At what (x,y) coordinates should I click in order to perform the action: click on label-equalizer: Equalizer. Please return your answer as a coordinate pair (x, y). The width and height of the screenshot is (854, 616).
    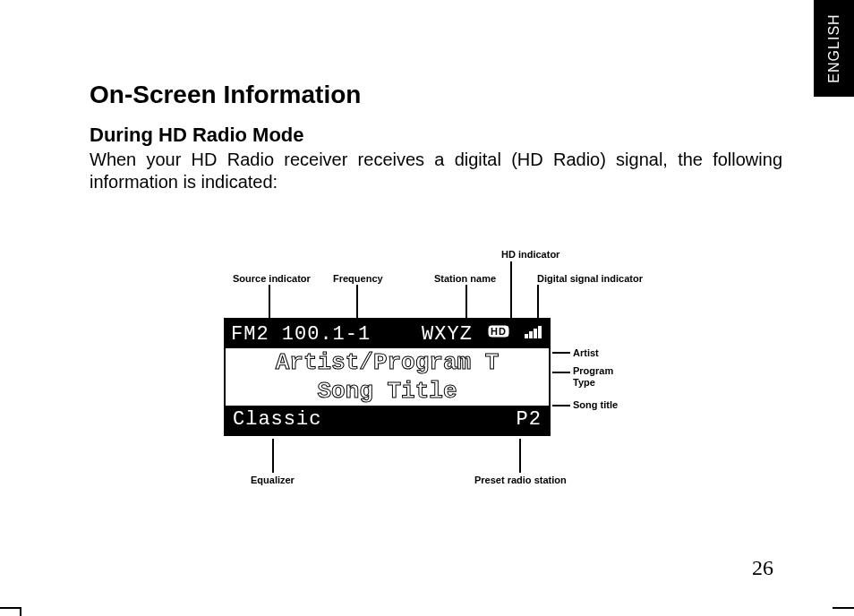
    Looking at the image, I should click on (272, 480).